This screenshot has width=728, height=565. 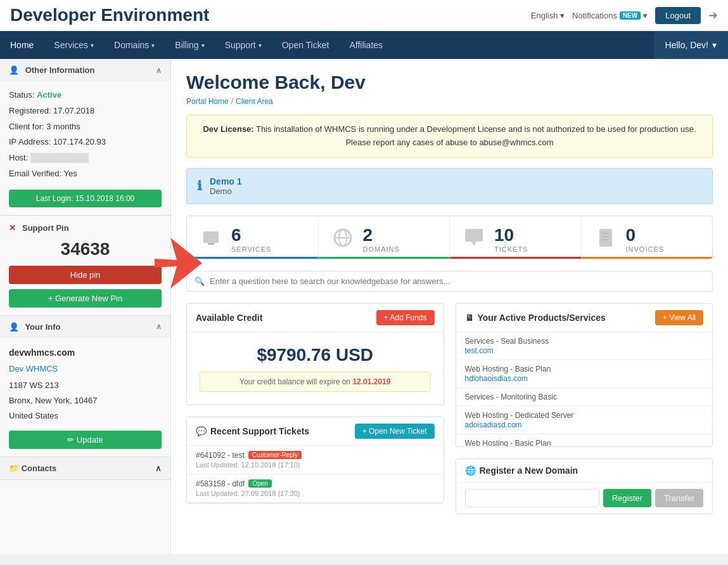 I want to click on nav-item-domains: Domains ▾, so click(x=134, y=45).